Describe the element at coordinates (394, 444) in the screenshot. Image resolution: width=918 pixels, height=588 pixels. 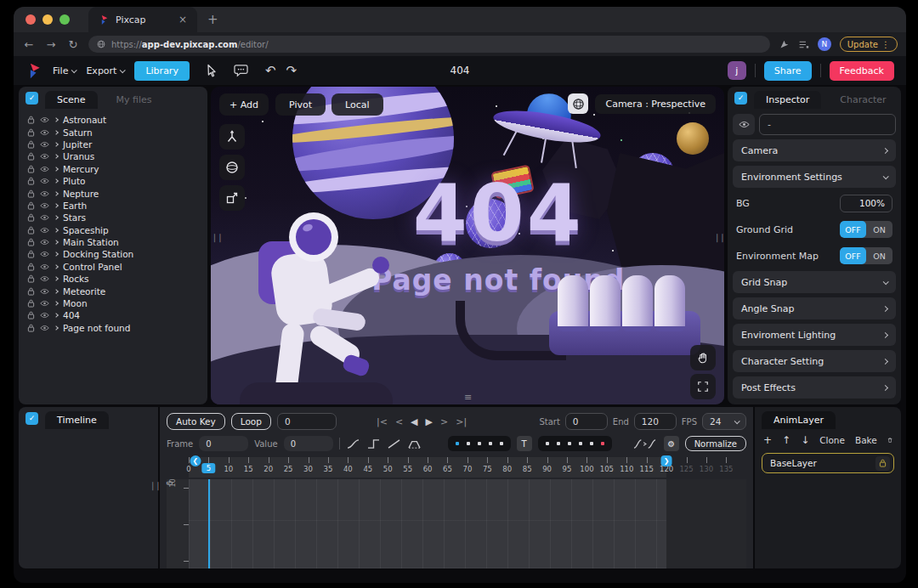
I see `linear-curve-button` at that location.